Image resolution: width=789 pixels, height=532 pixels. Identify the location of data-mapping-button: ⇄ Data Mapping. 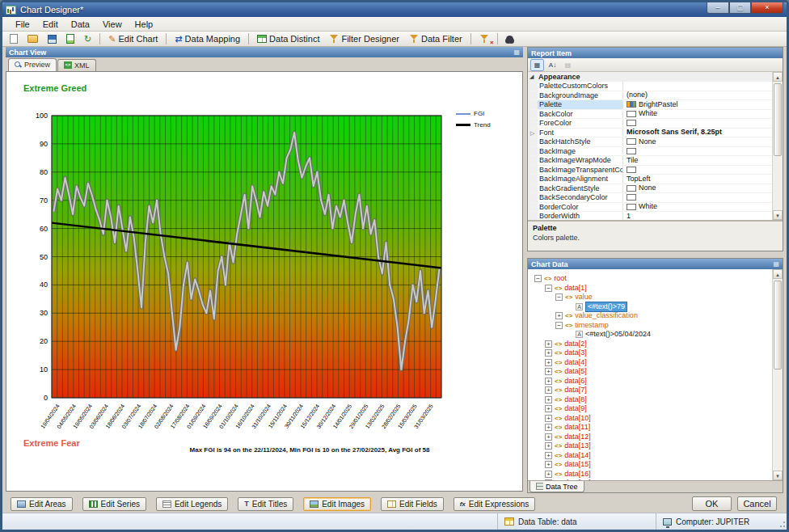
(207, 39).